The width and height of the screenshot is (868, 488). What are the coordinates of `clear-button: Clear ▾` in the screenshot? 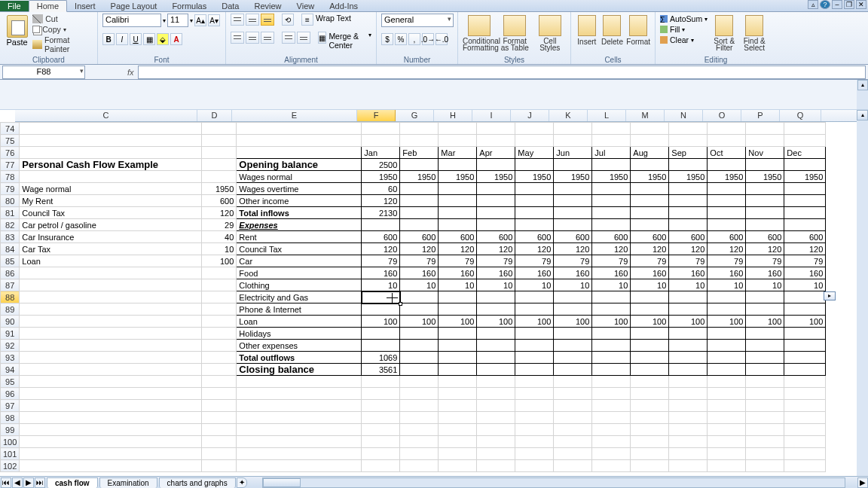 It's located at (684, 40).